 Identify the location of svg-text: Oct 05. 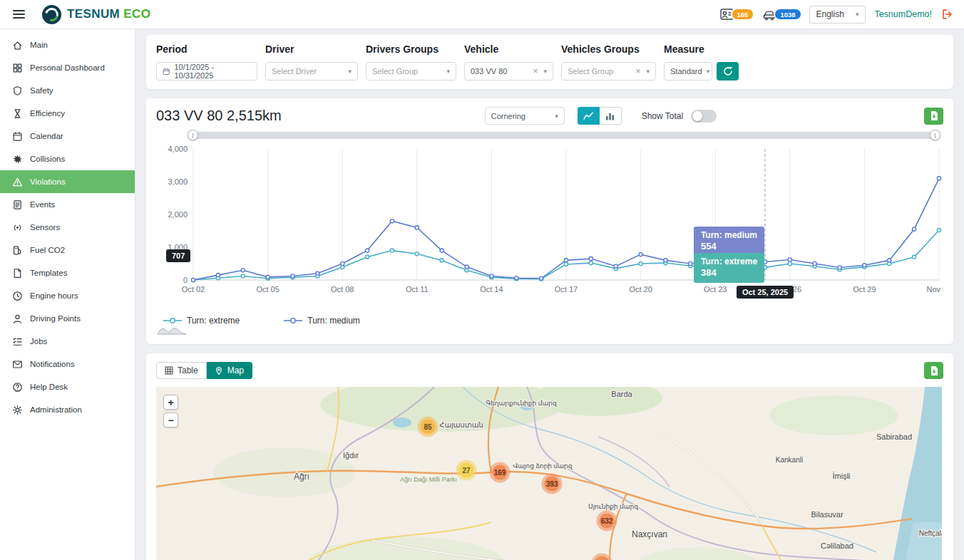
(267, 289).